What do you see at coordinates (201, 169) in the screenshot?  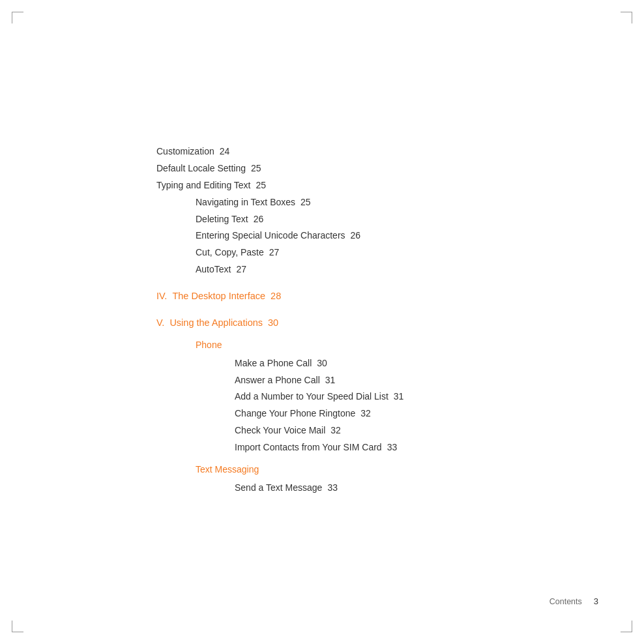 I see `item-label: Default Locale Setting` at bounding box center [201, 169].